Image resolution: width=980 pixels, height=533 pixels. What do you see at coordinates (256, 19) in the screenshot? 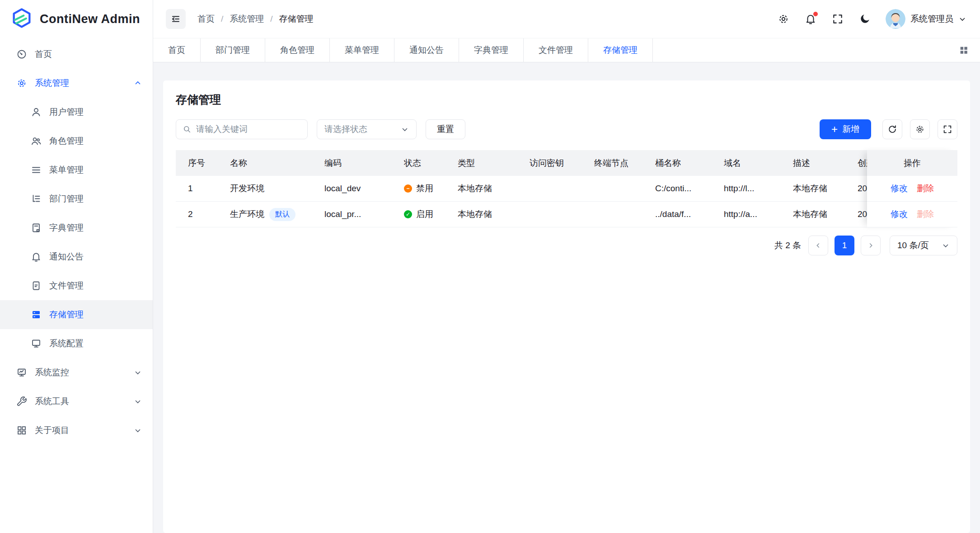
I see `breadcrumb: 首页 / 系统管理 / 存储管理` at bounding box center [256, 19].